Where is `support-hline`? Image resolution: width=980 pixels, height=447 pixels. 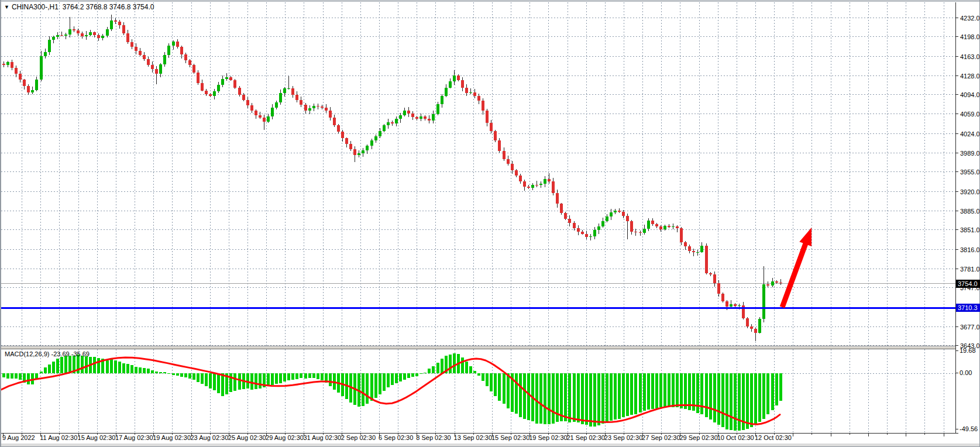 support-hline is located at coordinates (477, 308).